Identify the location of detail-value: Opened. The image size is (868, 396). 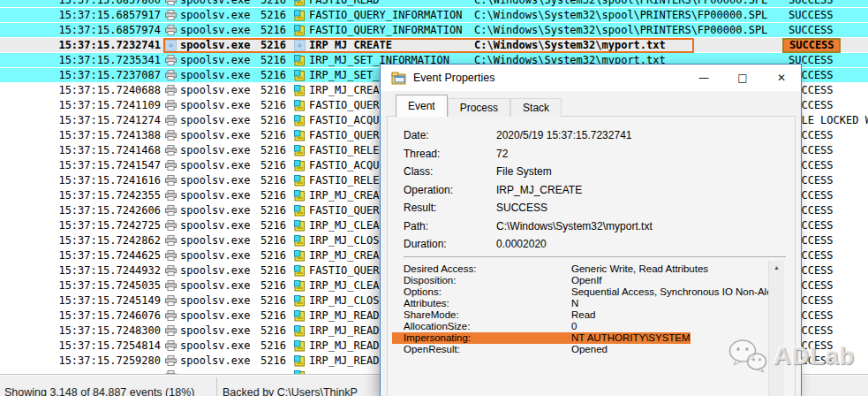
(590, 349).